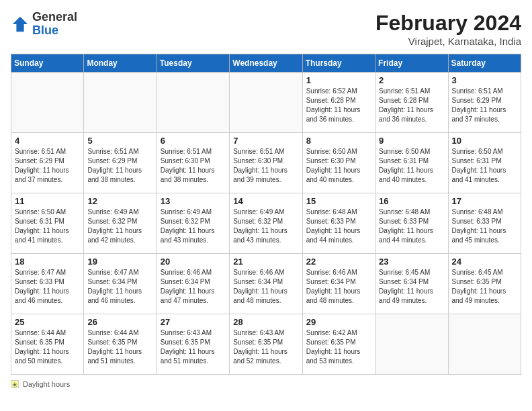  I want to click on calendar-cell: 6Sunrise: 6:51 AM Sunset: 6:30 PM Daylig…, so click(193, 163).